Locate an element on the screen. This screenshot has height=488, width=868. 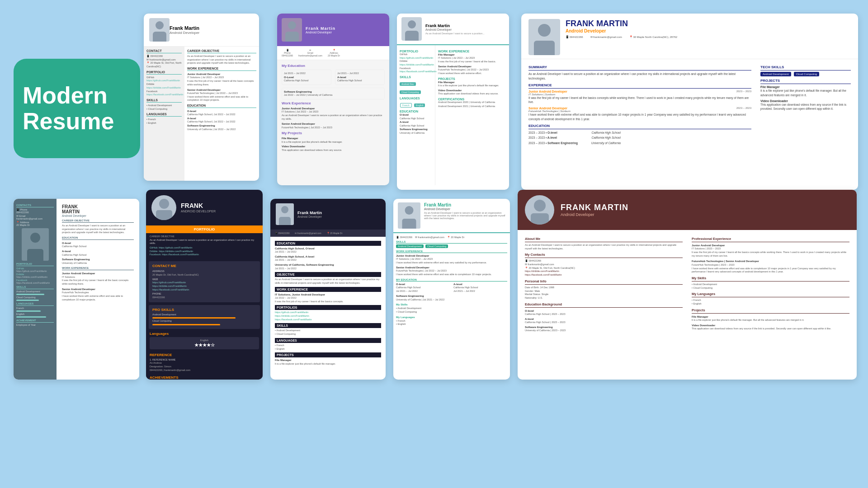
logo-text-modern: Modern is located at coordinates (77, 96).